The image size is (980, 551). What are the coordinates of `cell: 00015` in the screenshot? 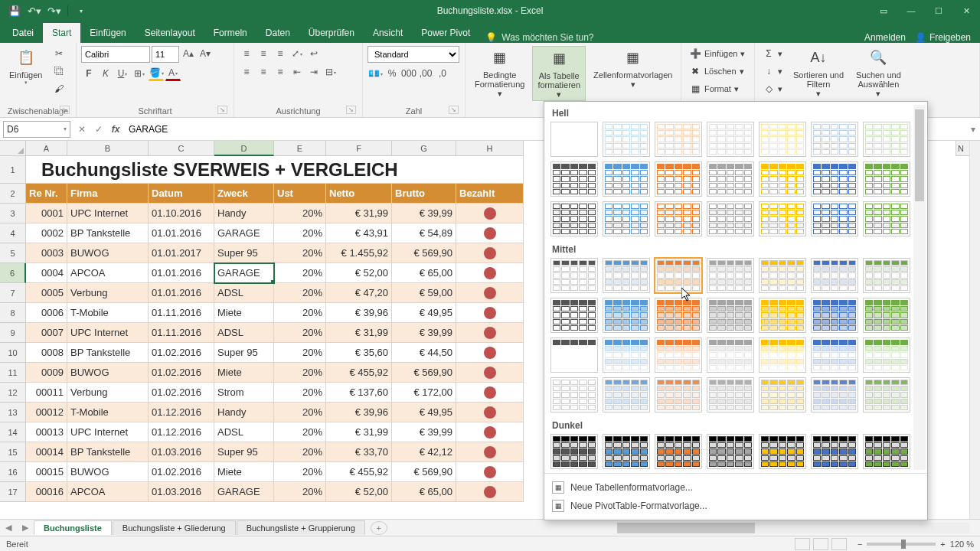 It's located at (47, 472).